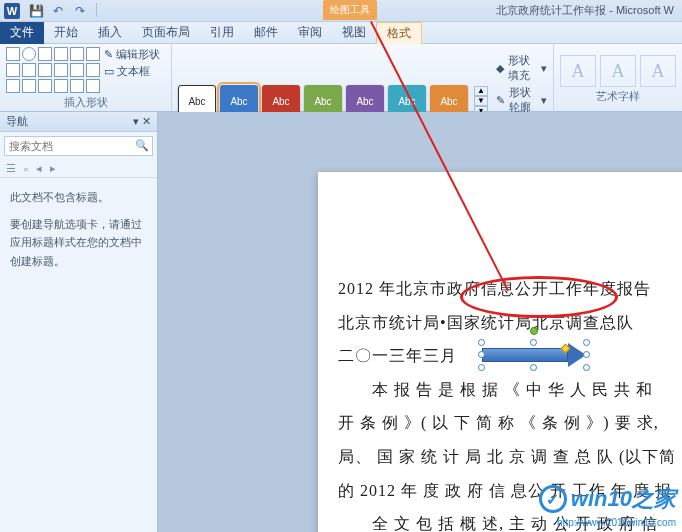 The image size is (682, 532). Describe the element at coordinates (78, 122) in the screenshot. I see `nav-pane-header: 导航 ▾ ✕` at that location.